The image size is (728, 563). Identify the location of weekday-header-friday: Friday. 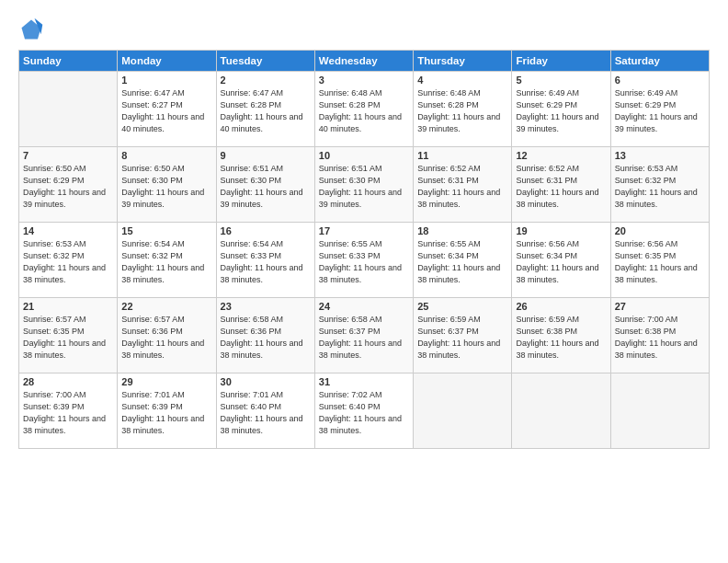
(561, 61).